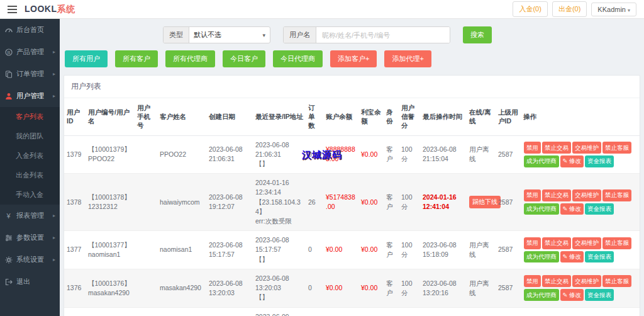 This screenshot has width=644, height=316. Describe the element at coordinates (30, 117) in the screenshot. I see `sidebar-item-customer-list: 客户列表` at that location.